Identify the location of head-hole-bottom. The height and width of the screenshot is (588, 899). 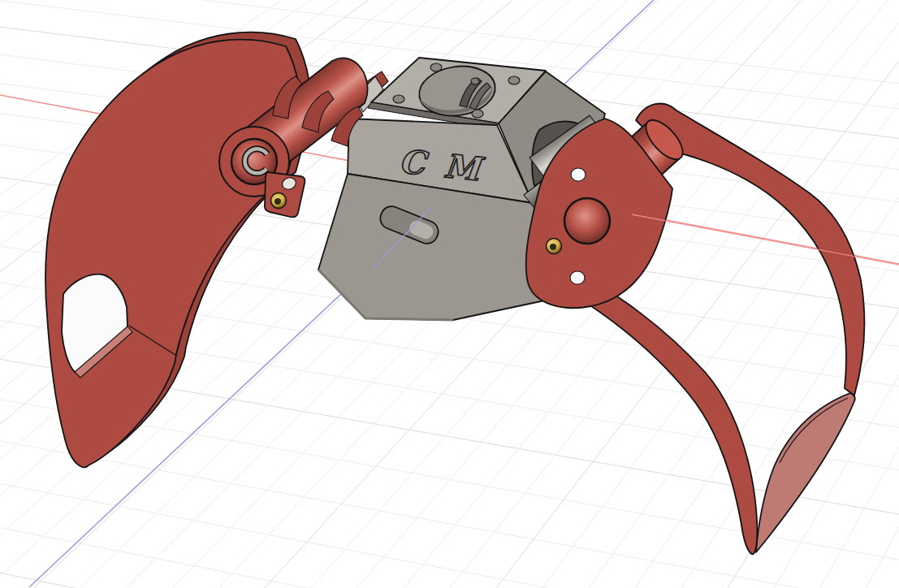
(577, 278).